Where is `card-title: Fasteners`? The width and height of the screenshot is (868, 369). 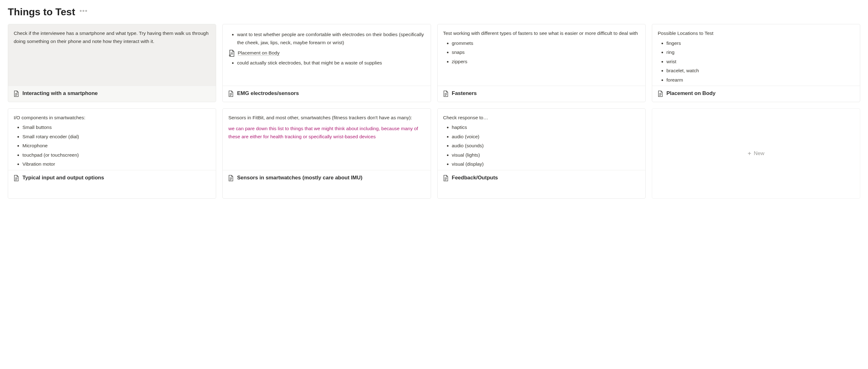
card-title: Fasteners is located at coordinates (464, 94).